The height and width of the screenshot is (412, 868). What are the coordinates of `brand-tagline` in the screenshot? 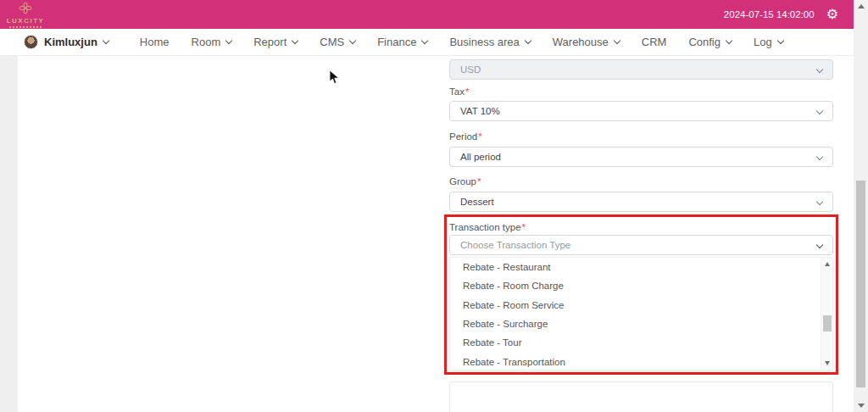 It's located at (25, 27).